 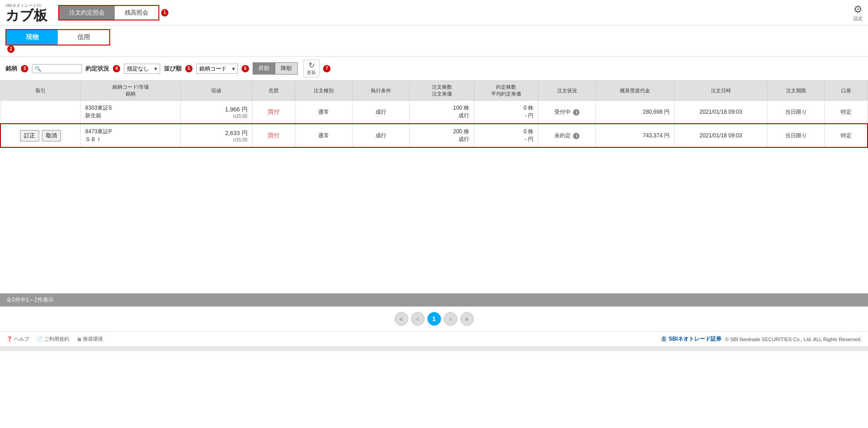 I want to click on table-row: 8303東証S 新生銀 1,966 円 ⊙15:00 買付 通常 成行 100 …, so click(x=434, y=112).